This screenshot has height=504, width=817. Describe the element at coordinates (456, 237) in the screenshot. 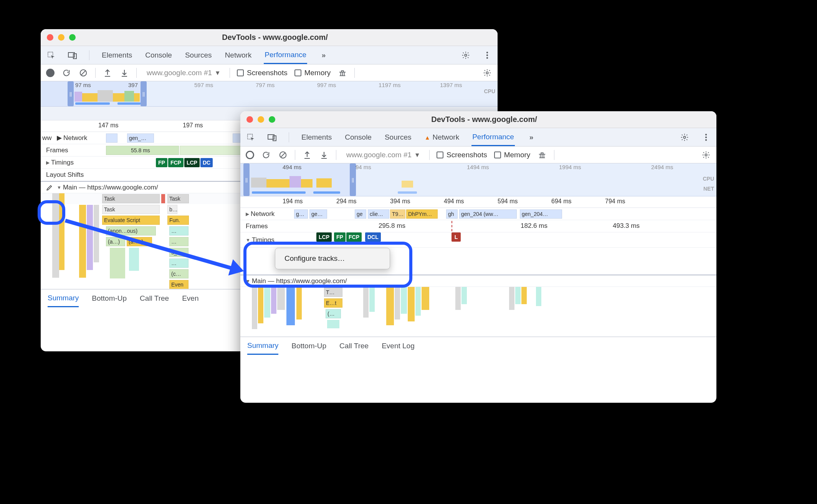

I see `timing-badge-l: L` at that location.